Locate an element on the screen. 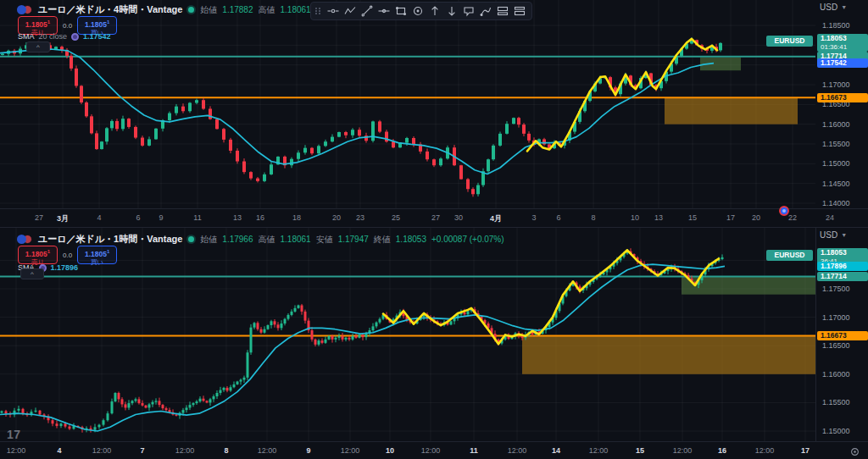 This screenshot has height=459, width=868. price-tick: 1.16500 is located at coordinates (836, 346).